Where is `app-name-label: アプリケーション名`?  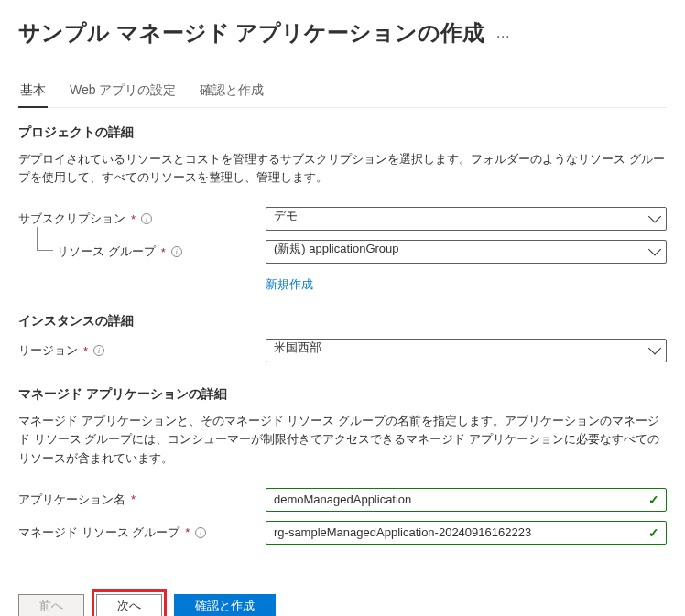
app-name-label: アプリケーション名 is located at coordinates (71, 500).